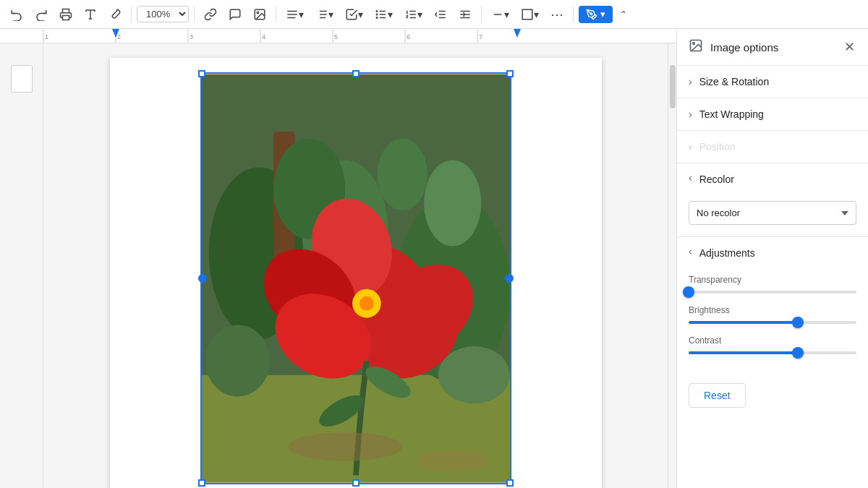 This screenshot has height=488, width=868. Describe the element at coordinates (735, 82) in the screenshot. I see `size-rotation-label: Size & Rotation` at that location.